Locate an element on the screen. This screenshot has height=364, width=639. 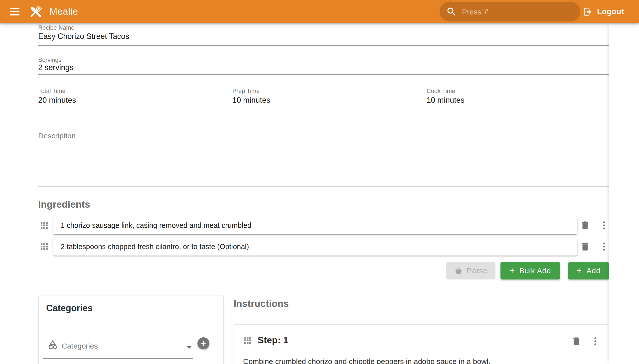
time-fields-row: Total Time Prep Time Cook Time is located at coordinates (324, 99).